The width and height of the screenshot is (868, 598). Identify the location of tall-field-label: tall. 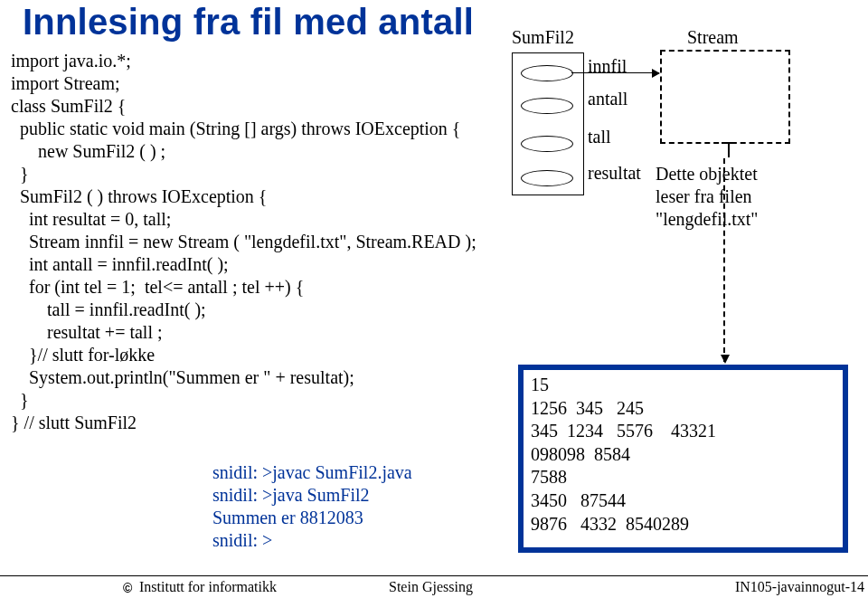
(599, 138).